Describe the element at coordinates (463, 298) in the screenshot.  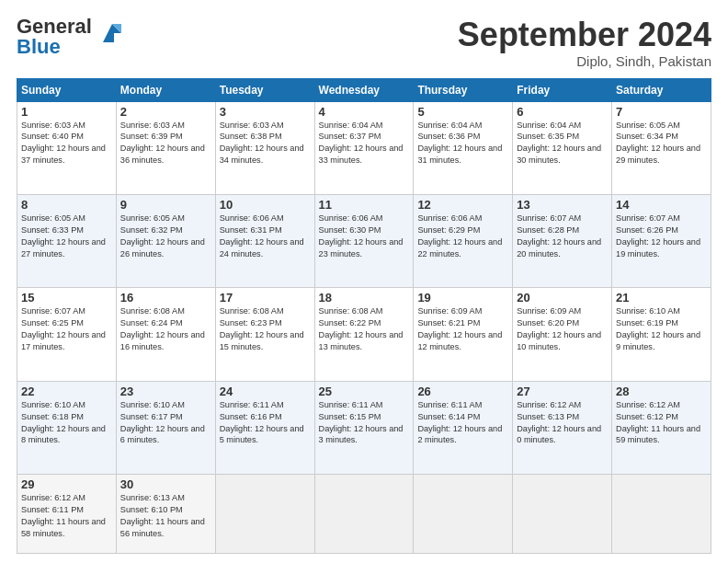
I see `day-number: 19` at that location.